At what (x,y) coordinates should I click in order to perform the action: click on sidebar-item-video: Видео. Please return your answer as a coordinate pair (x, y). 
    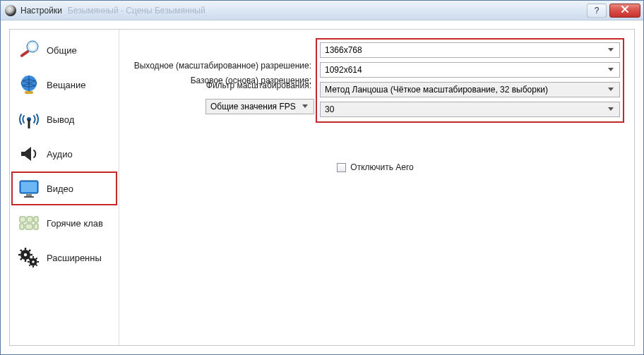
    Looking at the image, I should click on (64, 188).